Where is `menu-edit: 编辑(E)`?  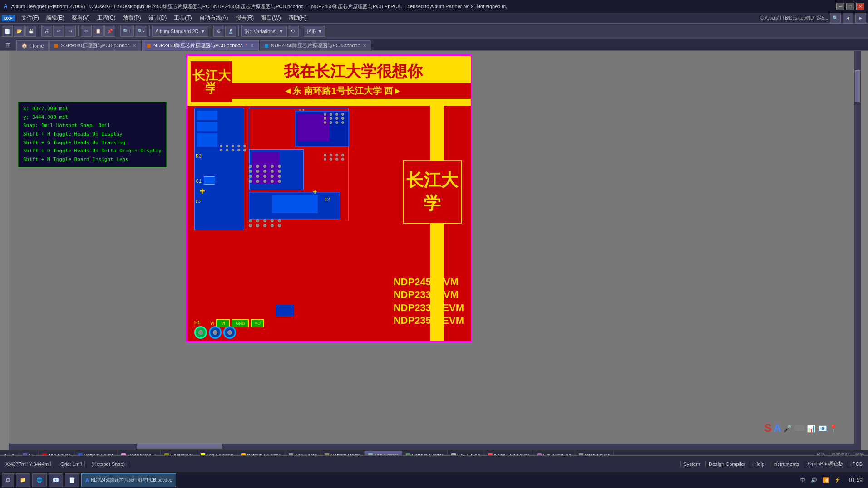 menu-edit: 编辑(E) is located at coordinates (55, 18).